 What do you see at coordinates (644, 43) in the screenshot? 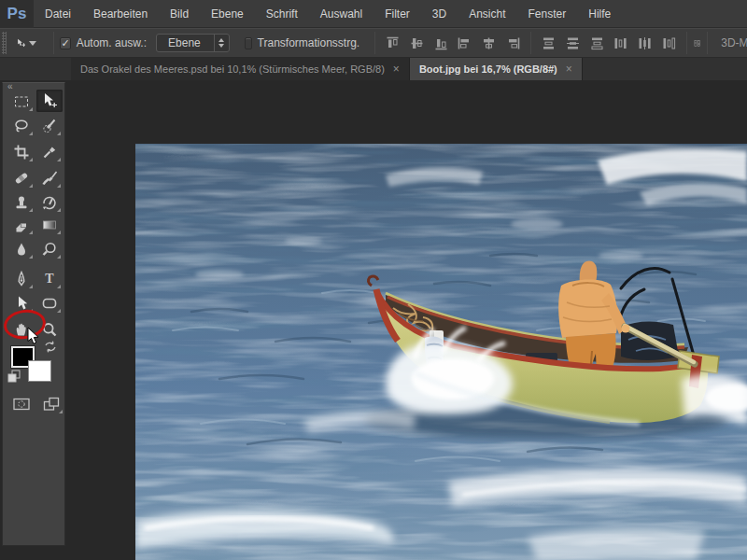
I see `distribute-cols-group` at bounding box center [644, 43].